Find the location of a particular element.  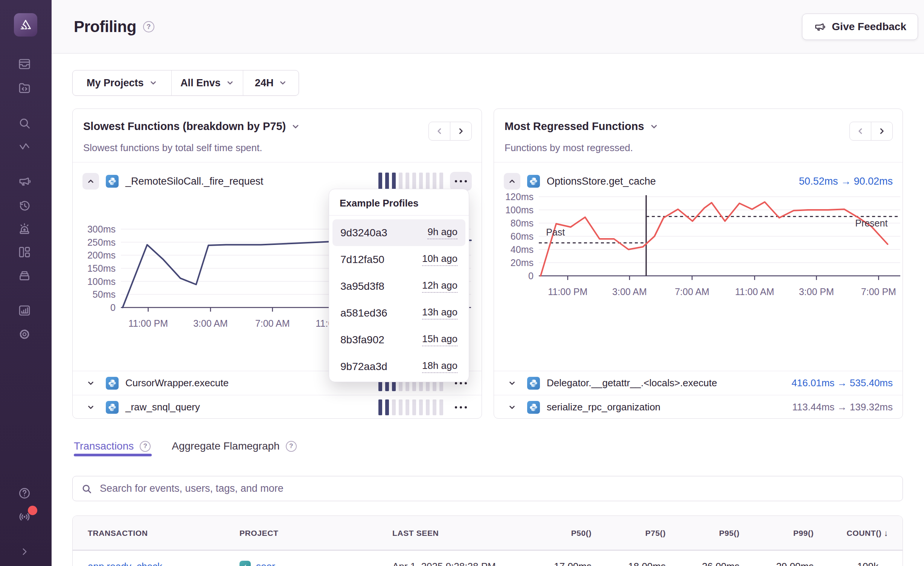

column-header-p50: P50() is located at coordinates (558, 533).